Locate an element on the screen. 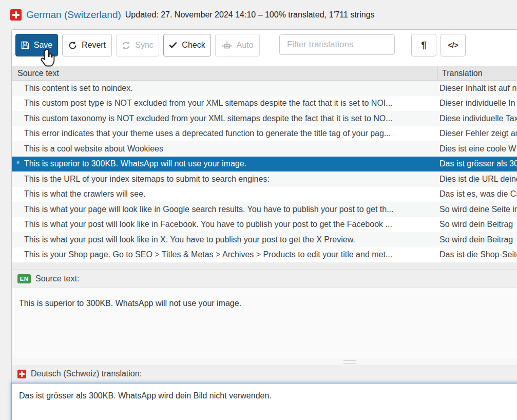 The image size is (517, 420). table-row: * This is superior to 300KB. WhatsApp wi… is located at coordinates (264, 164).